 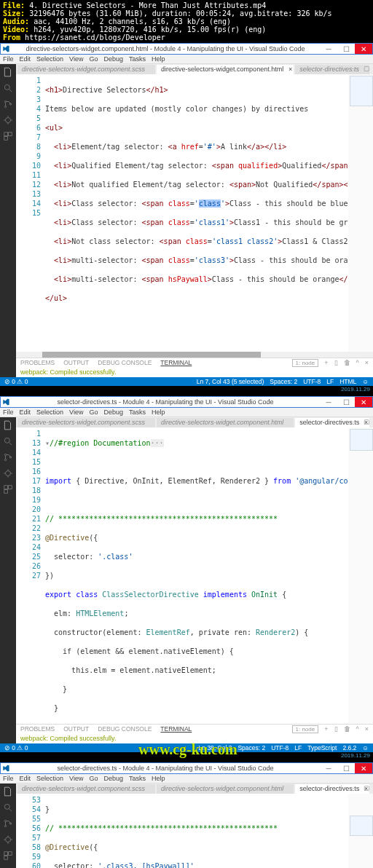 I want to click on status-issues: ⊘ 0 ⚠ 0, so click(x=16, y=382).